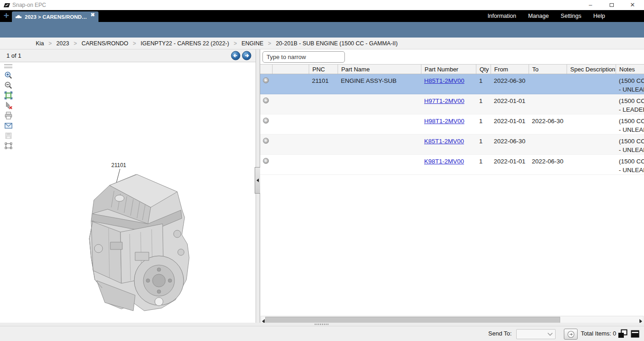 This screenshot has height=341, width=644. I want to click on breadcrumb-item: Kia, so click(40, 43).